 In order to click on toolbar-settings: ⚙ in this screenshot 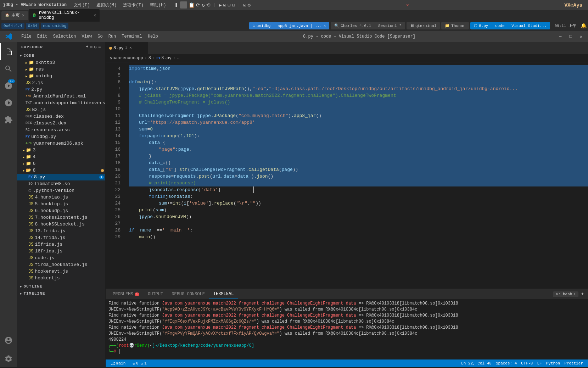, I will do `click(249, 5)`.